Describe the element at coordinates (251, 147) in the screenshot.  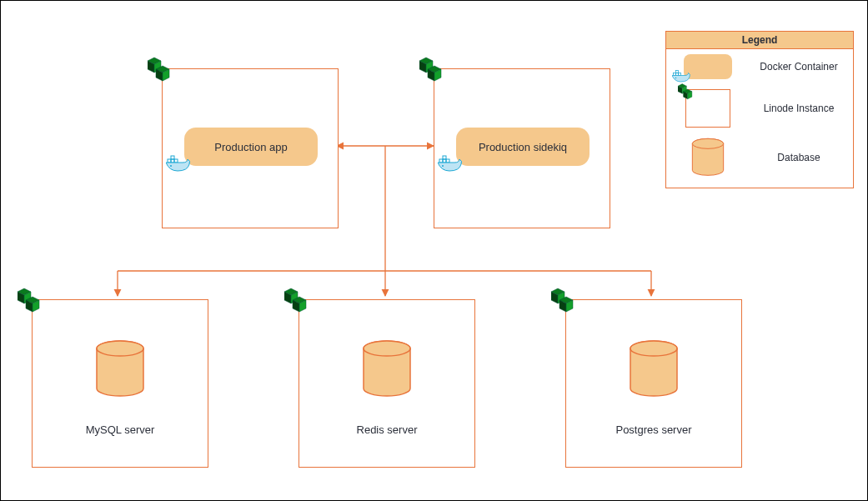
I see `docker-production-app: Production app` at that location.